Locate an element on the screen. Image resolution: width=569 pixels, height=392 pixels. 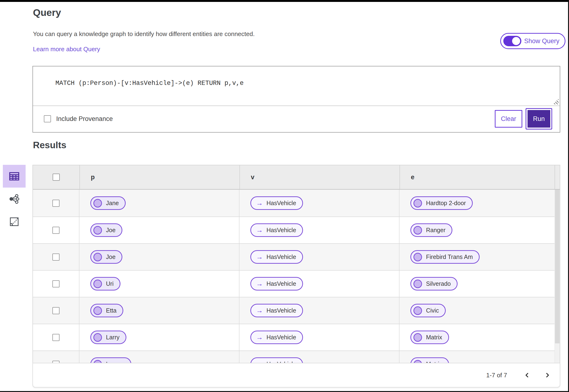
header-scrollbar-spacer is located at coordinates (557, 177).